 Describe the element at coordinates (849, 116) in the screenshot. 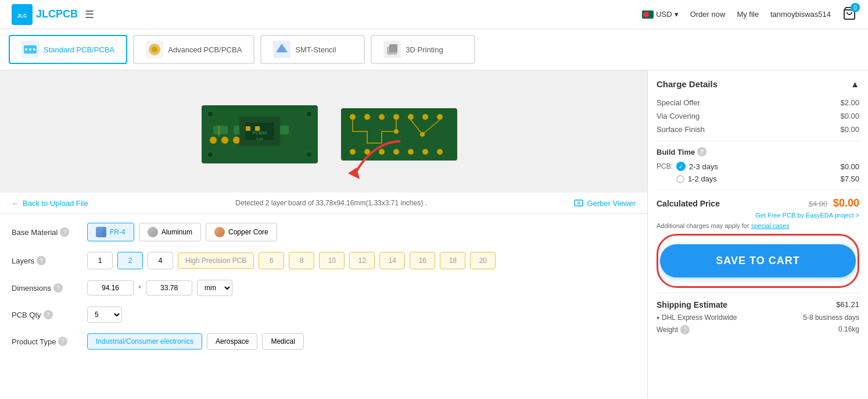

I see `charge-via-covering-value: $0.00` at that location.